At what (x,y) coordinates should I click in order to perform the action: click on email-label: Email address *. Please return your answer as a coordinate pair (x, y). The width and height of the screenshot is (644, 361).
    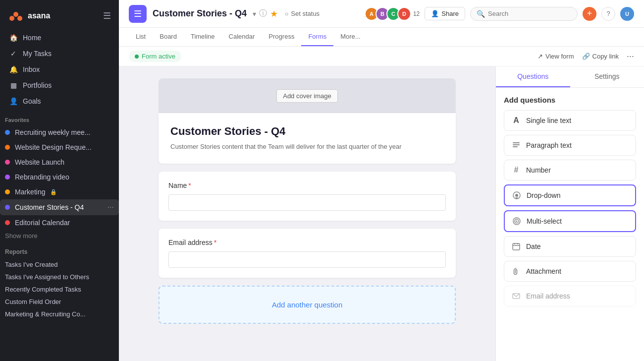
    Looking at the image, I should click on (307, 242).